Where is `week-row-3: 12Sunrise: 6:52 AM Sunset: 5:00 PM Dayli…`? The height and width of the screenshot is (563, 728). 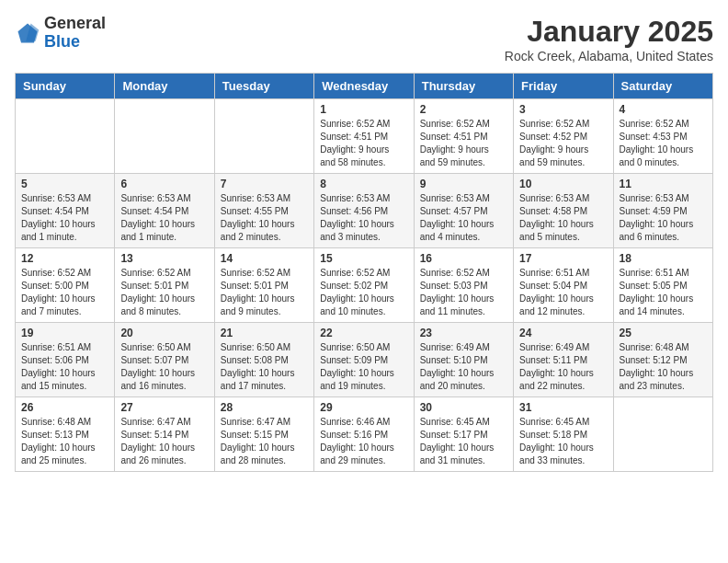
week-row-3: 12Sunrise: 6:52 AM Sunset: 5:00 PM Dayli… is located at coordinates (364, 285).